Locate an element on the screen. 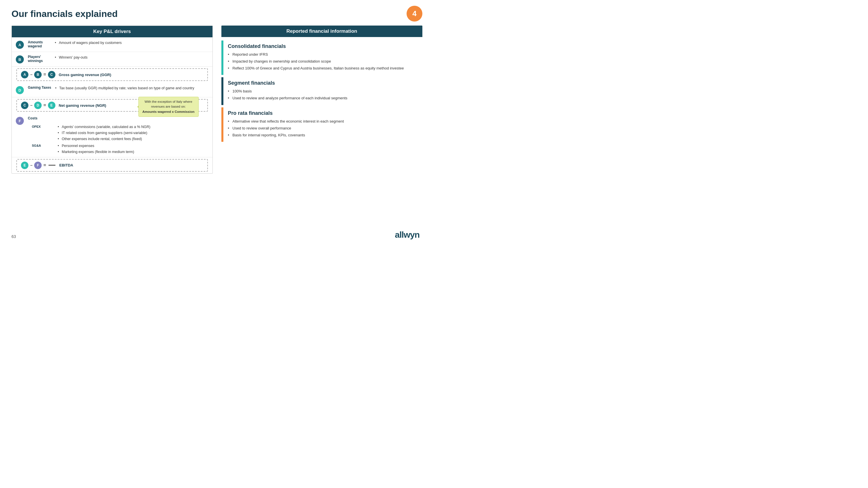 This screenshot has height=488, width=868. section-consolidated: Consolidated financials Reported under I… is located at coordinates (322, 58).